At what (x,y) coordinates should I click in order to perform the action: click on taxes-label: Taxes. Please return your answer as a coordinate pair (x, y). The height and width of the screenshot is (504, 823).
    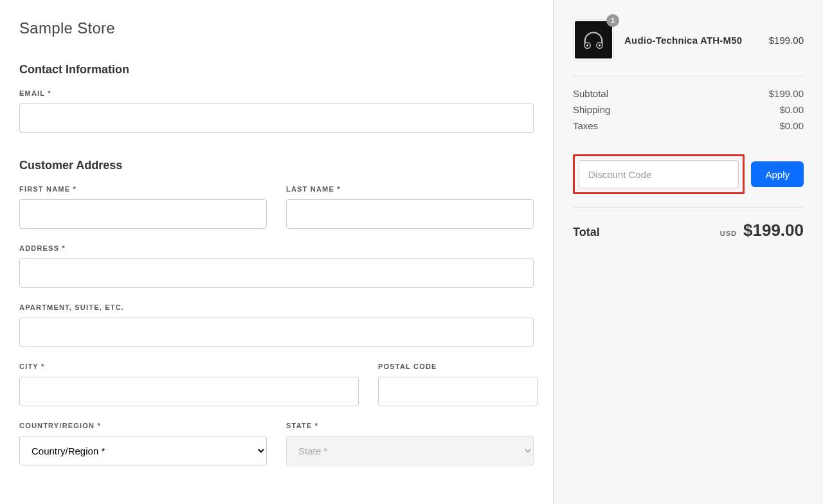
    Looking at the image, I should click on (585, 126).